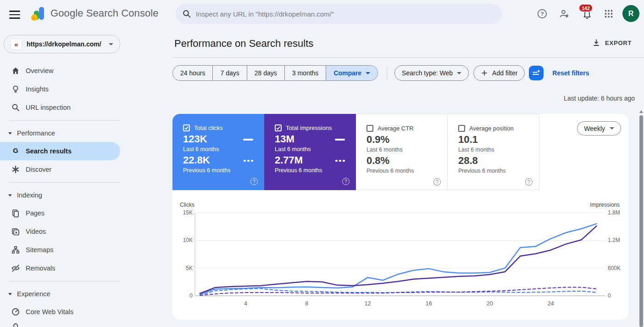 The width and height of the screenshot is (644, 327). I want to click on vertical-scrollbar, so click(641, 218).